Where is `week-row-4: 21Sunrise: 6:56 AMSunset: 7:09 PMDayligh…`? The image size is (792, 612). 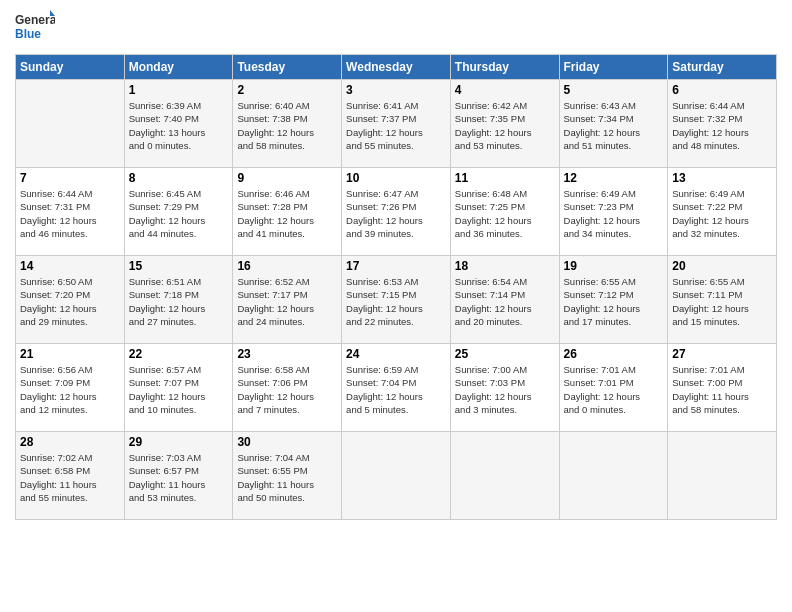 week-row-4: 21Sunrise: 6:56 AMSunset: 7:09 PMDayligh… is located at coordinates (396, 388).